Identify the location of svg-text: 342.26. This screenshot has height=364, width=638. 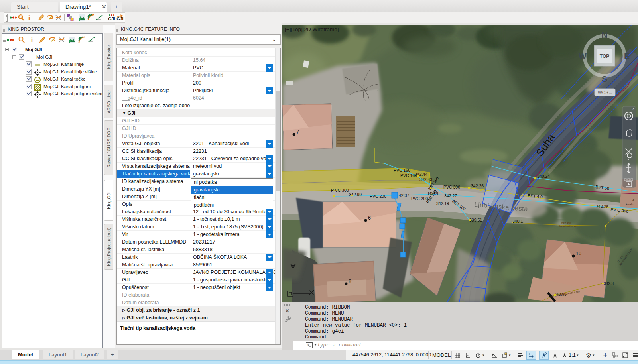
(477, 186).